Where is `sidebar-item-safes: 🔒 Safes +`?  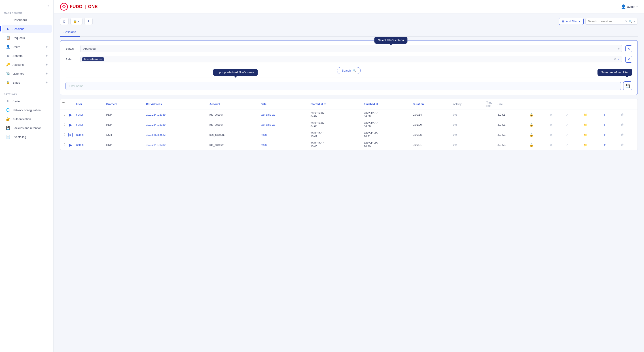 sidebar-item-safes: 🔒 Safes + is located at coordinates (27, 82).